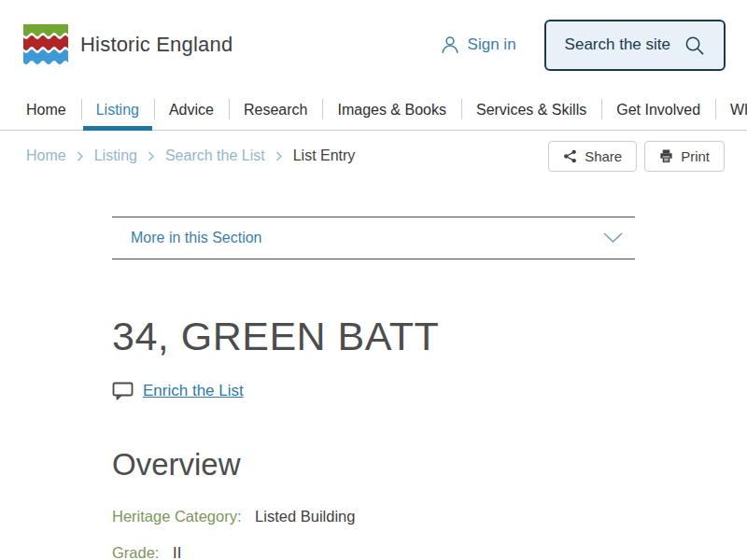  What do you see at coordinates (46, 45) in the screenshot?
I see `historic-england-logo-icon` at bounding box center [46, 45].